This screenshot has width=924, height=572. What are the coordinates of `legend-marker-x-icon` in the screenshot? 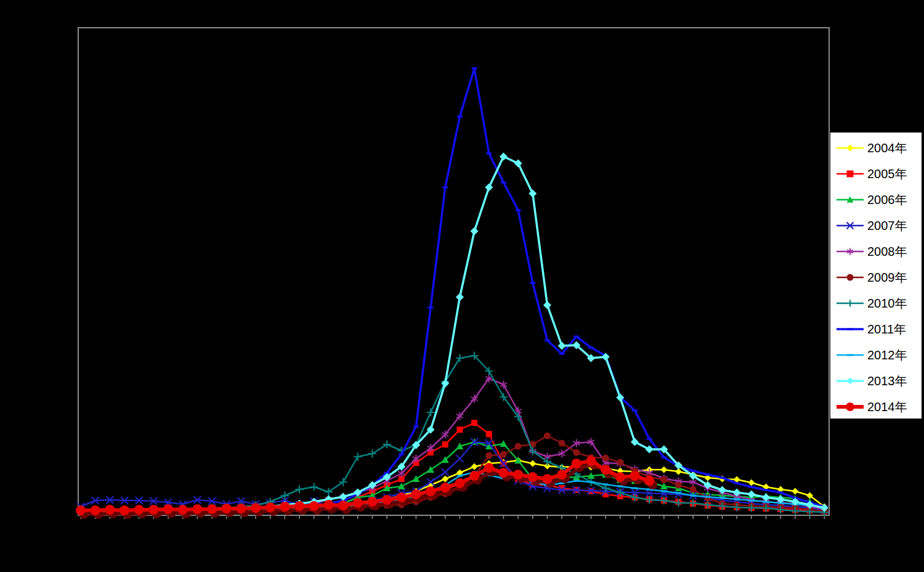 It's located at (851, 226).